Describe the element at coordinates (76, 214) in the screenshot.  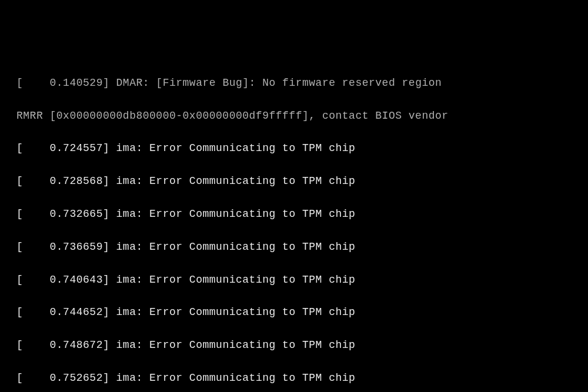
I see `timestamp: 0.732665` at that location.